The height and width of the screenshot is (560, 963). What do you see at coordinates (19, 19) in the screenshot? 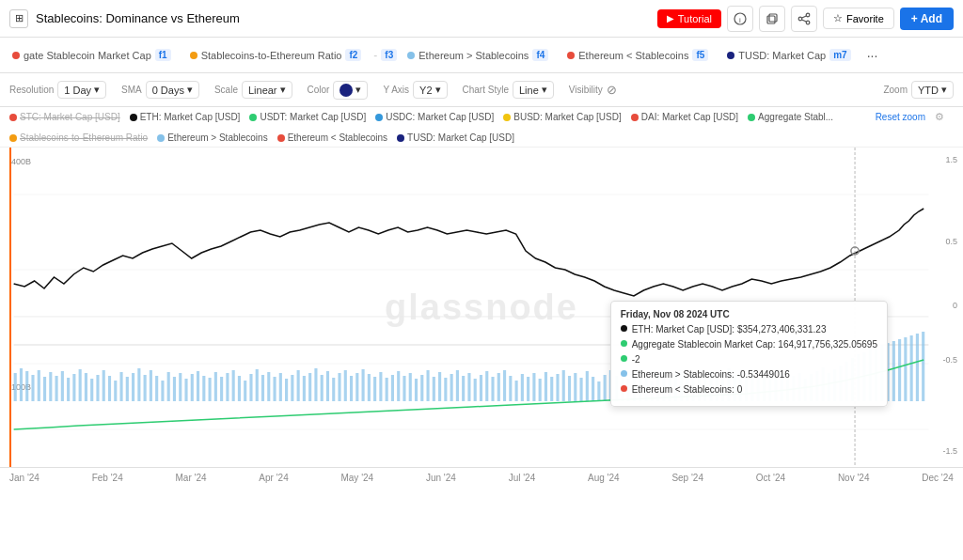
I see `window-icon: ⊞` at bounding box center [19, 19].